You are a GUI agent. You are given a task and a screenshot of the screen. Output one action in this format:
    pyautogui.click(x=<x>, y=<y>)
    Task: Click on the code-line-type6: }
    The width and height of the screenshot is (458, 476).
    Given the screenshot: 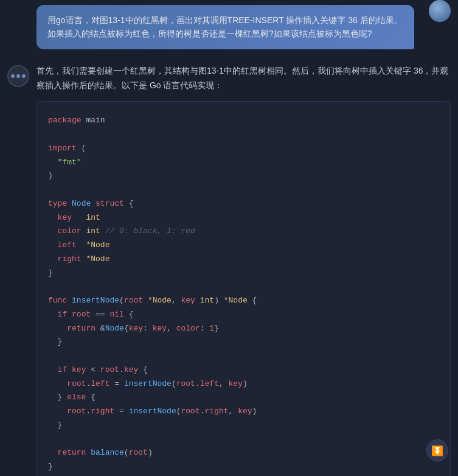 What is the action you would take?
    pyautogui.click(x=243, y=274)
    